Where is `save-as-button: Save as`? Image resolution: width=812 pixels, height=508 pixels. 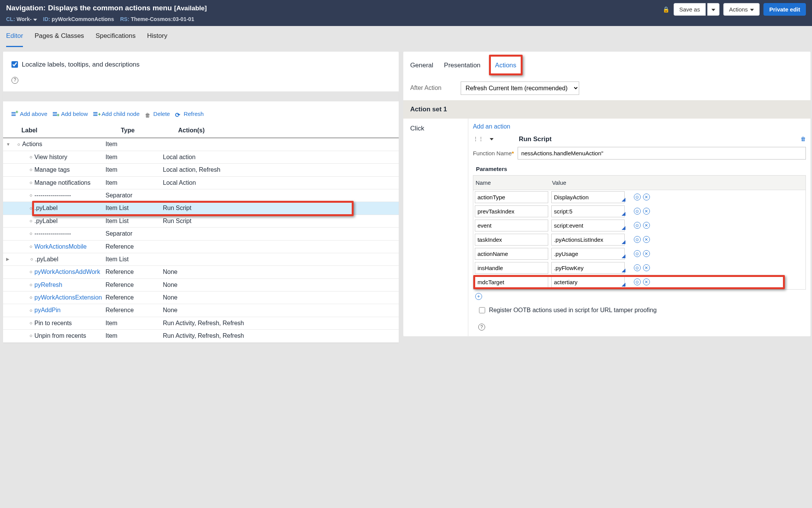 save-as-button: Save as is located at coordinates (690, 9).